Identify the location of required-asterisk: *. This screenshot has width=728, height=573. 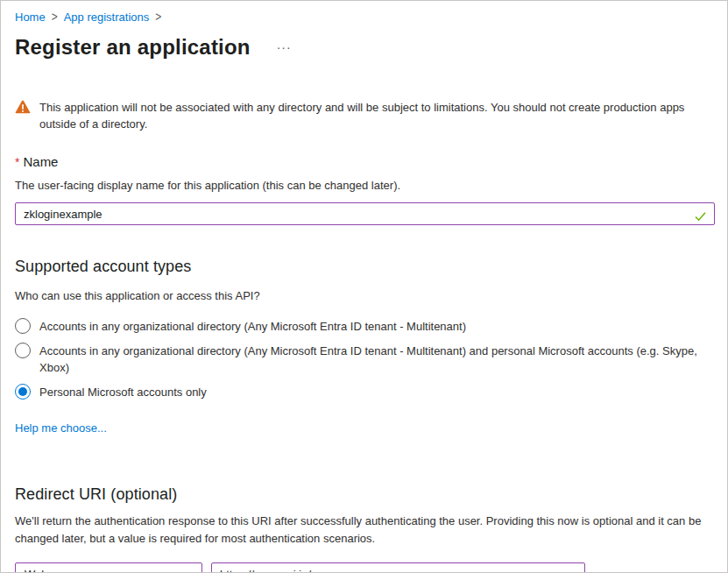
(18, 162).